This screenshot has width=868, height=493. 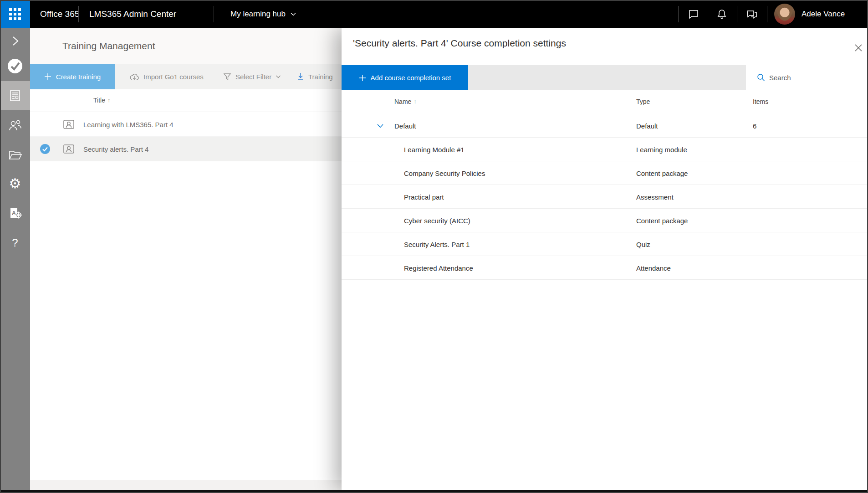 I want to click on people-icon, so click(x=15, y=125).